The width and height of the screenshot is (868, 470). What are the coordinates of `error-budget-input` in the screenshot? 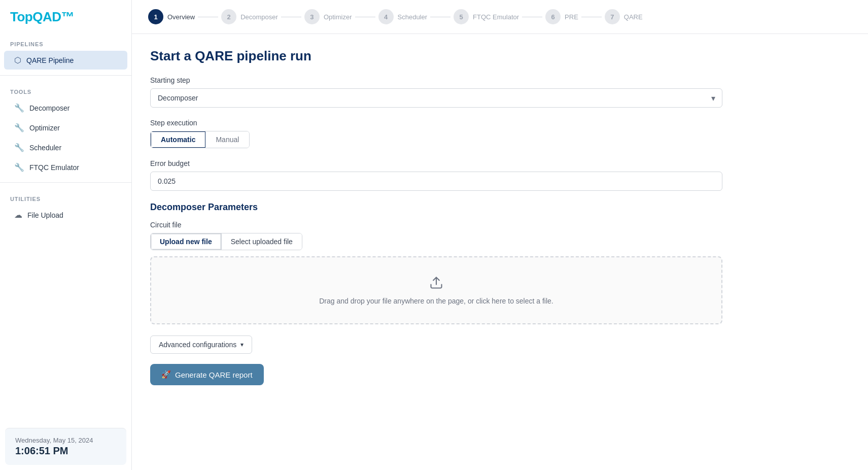 It's located at (436, 181).